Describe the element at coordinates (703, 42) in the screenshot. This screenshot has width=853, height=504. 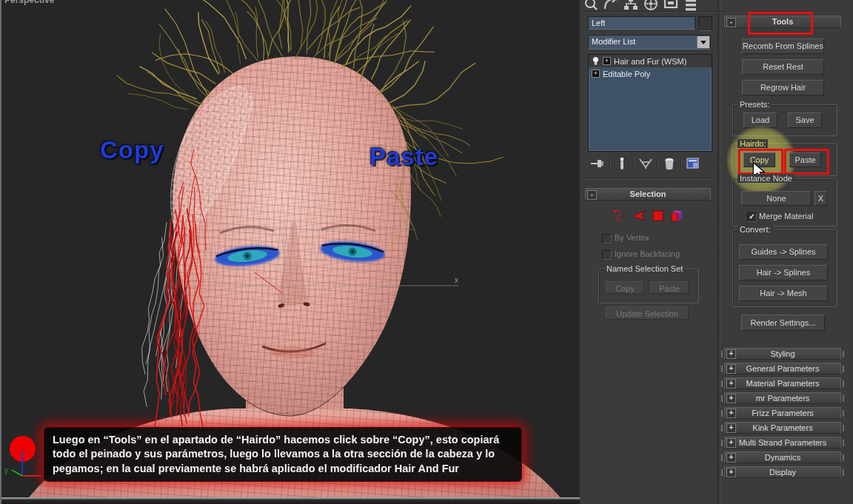
I see `dropdown-arrow-icon` at that location.